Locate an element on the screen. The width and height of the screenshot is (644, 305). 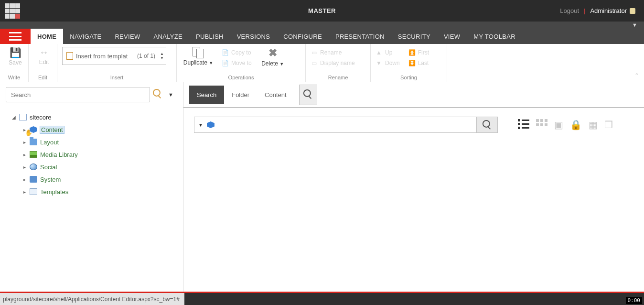
move-to-label: Move to is located at coordinates (242, 63).